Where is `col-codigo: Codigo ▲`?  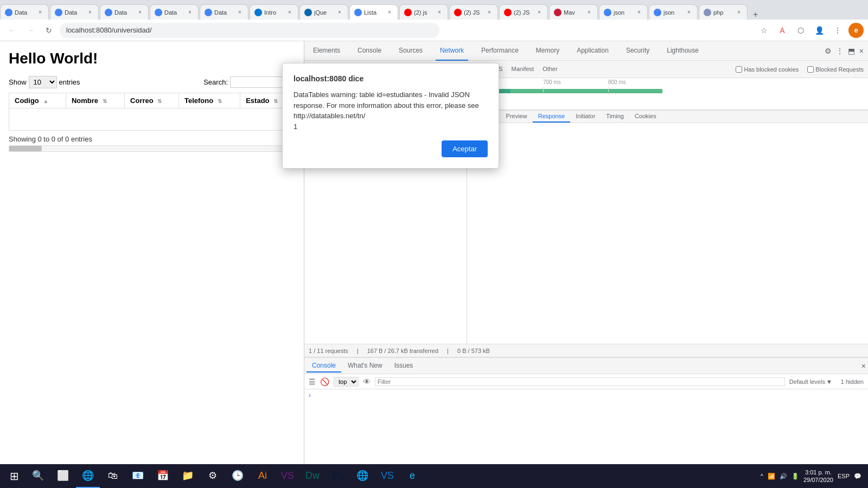 col-codigo: Codigo ▲ is located at coordinates (38, 101).